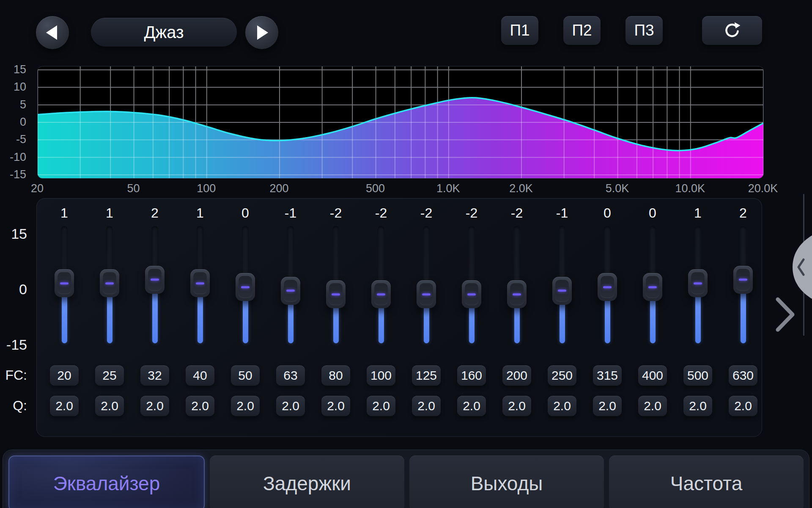 This screenshot has width=812, height=508. Describe the element at coordinates (307, 482) in the screenshot. I see `tab-delays: Задержки` at that location.